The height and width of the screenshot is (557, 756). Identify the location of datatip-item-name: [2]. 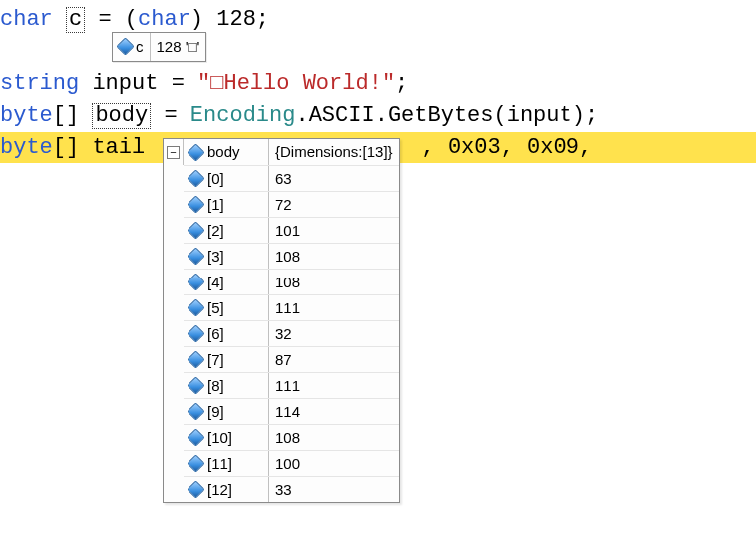
(226, 230).